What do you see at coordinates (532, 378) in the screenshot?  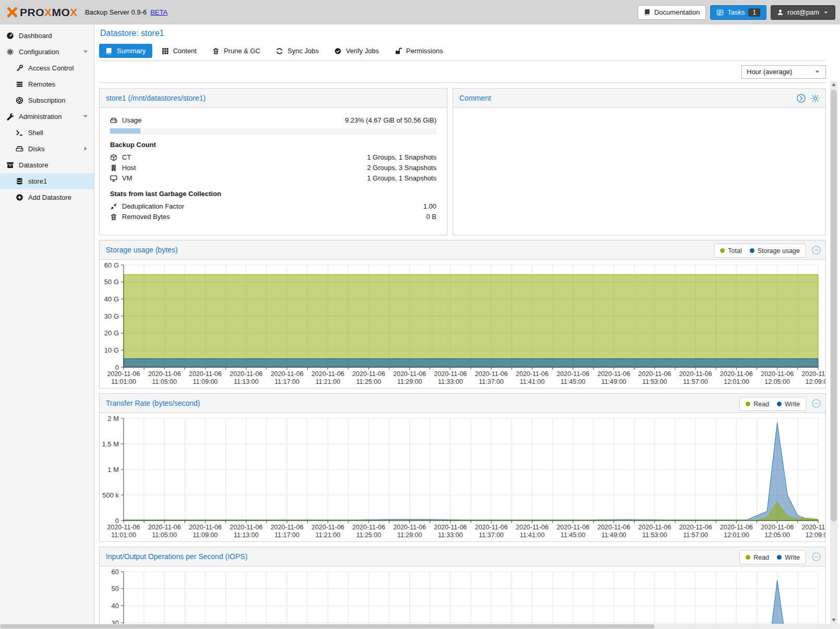 I see `svg-text: 2020-11-0611:41:00` at bounding box center [532, 378].